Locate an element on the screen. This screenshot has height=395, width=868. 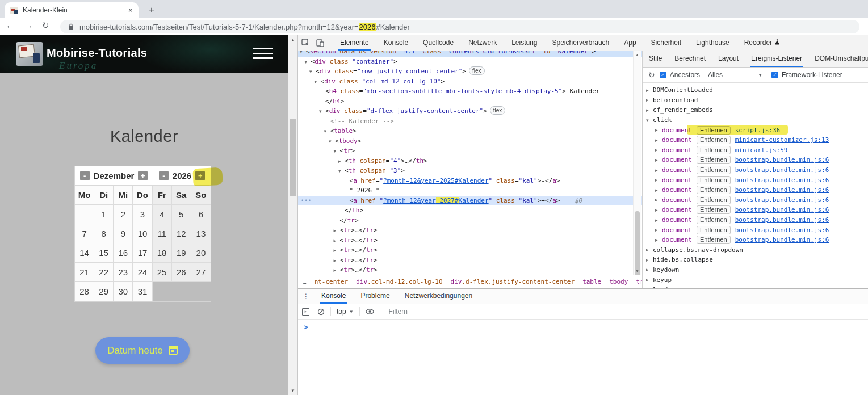
calendar-day-cell: 9 is located at coordinates (123, 234).